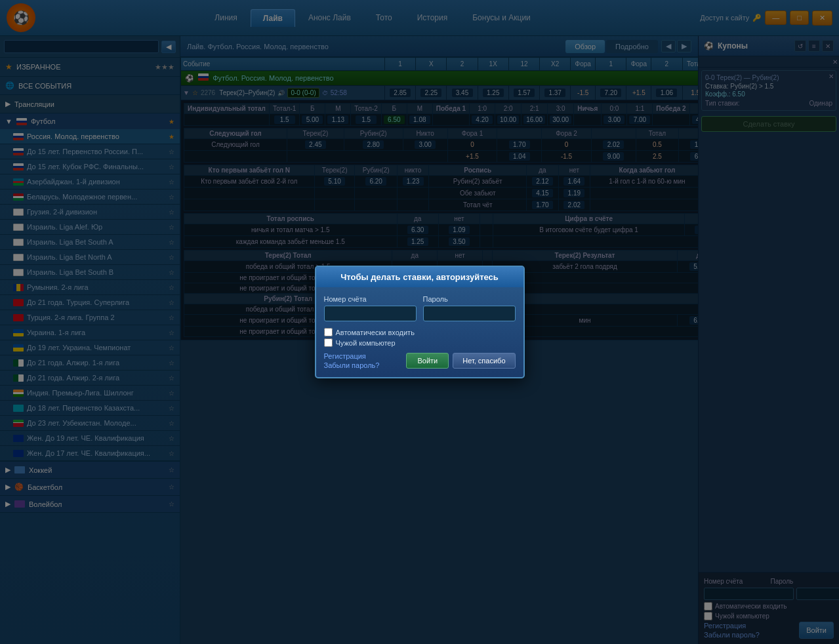  Describe the element at coordinates (352, 365) in the screenshot. I see `modal-forgot-link: Забыли пароль?` at that location.